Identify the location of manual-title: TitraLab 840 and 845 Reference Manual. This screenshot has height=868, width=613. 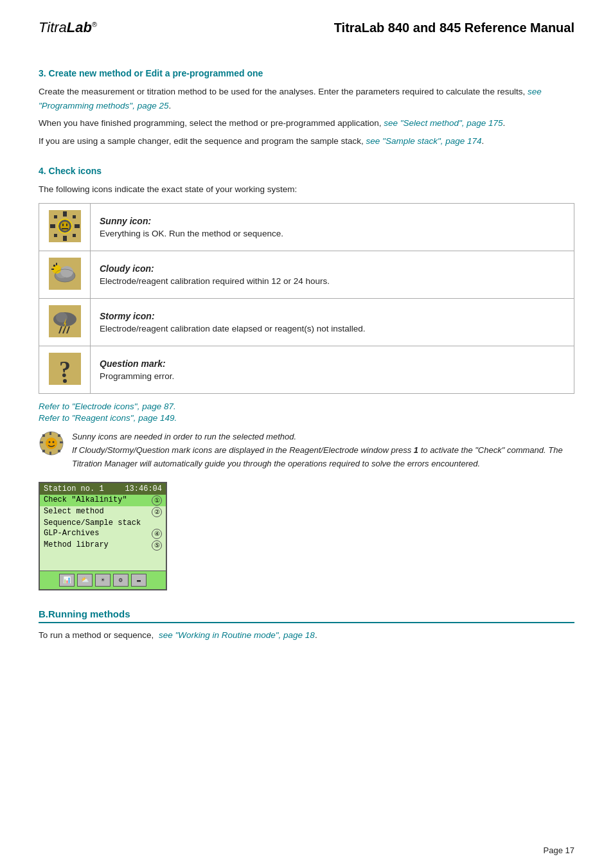
(454, 28).